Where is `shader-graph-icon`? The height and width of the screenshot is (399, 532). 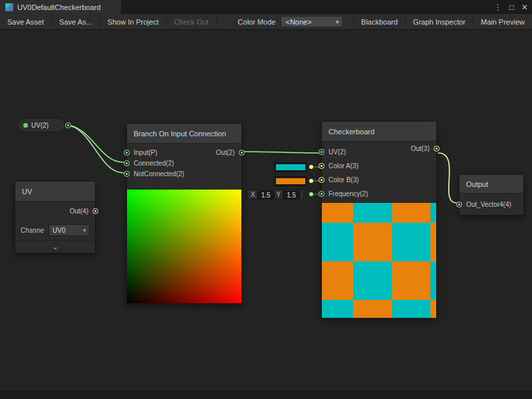
shader-graph-icon is located at coordinates (9, 7).